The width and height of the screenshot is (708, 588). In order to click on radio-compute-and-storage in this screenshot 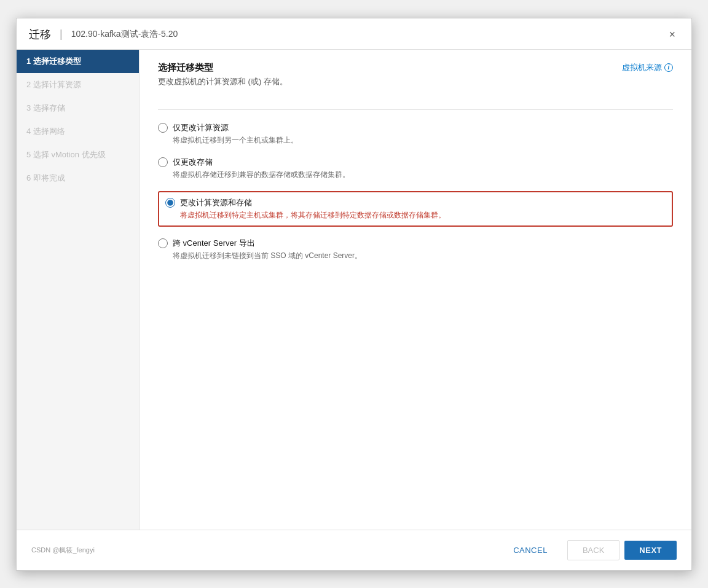, I will do `click(170, 203)`.